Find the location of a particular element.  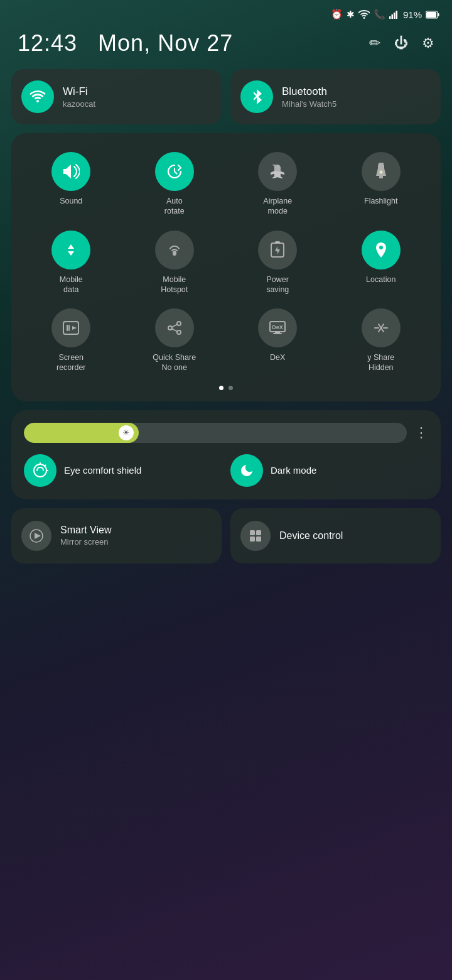

quick-item-airplane: Airplanemode is located at coordinates (277, 185).